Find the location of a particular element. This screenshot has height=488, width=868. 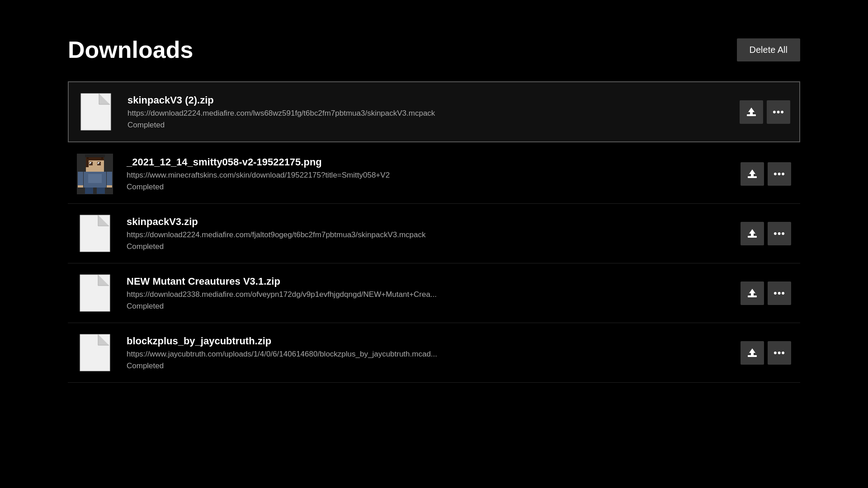

file-url: https://www.minecraftskins.com/skin/down… is located at coordinates (434, 175).